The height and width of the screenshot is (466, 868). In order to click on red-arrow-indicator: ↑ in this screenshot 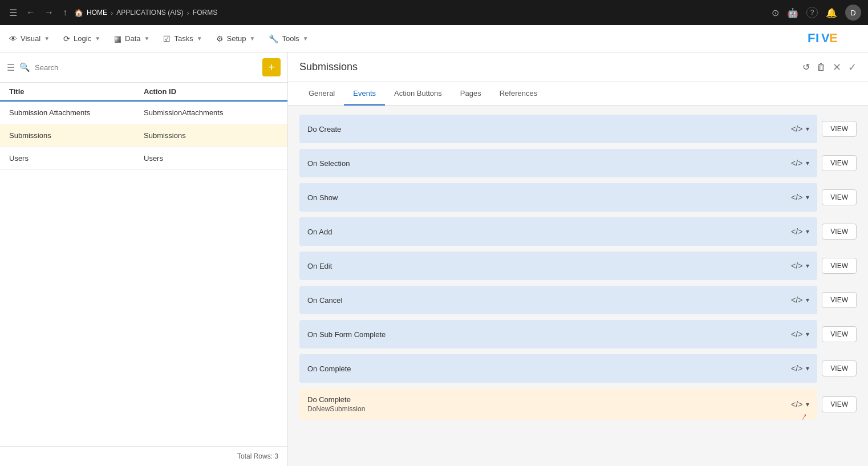, I will do `click(805, 416)`.